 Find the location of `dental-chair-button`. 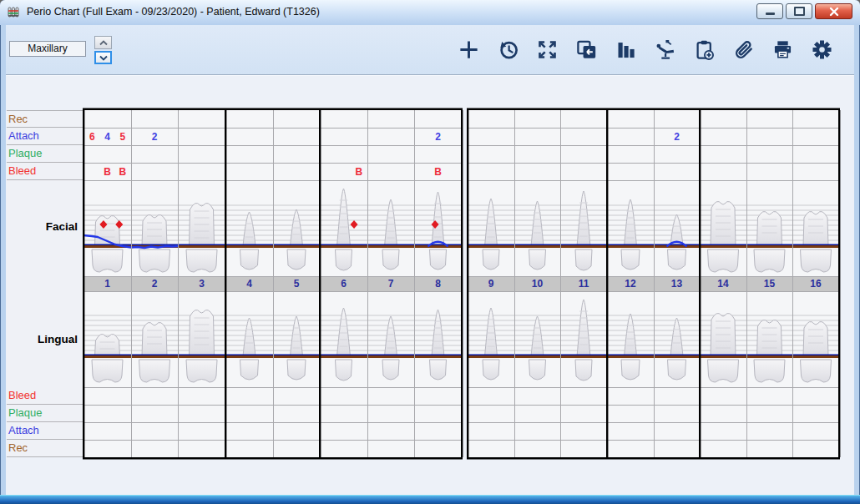

dental-chair-button is located at coordinates (665, 50).